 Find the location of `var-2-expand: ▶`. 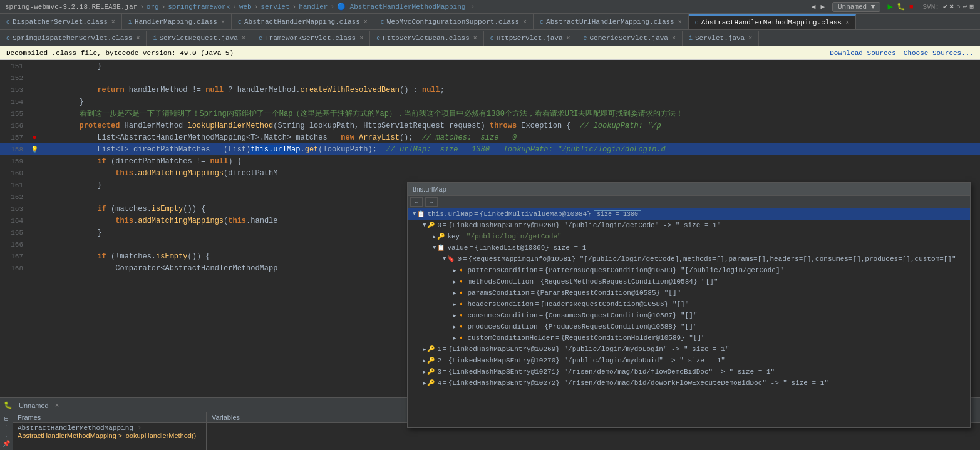

var-2-expand: ▶ is located at coordinates (425, 361).